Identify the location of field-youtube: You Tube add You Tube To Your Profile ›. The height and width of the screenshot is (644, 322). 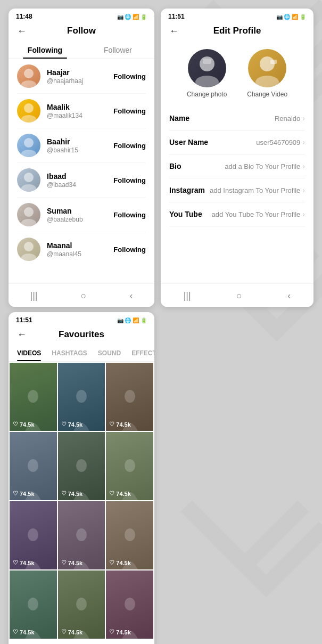
(237, 214).